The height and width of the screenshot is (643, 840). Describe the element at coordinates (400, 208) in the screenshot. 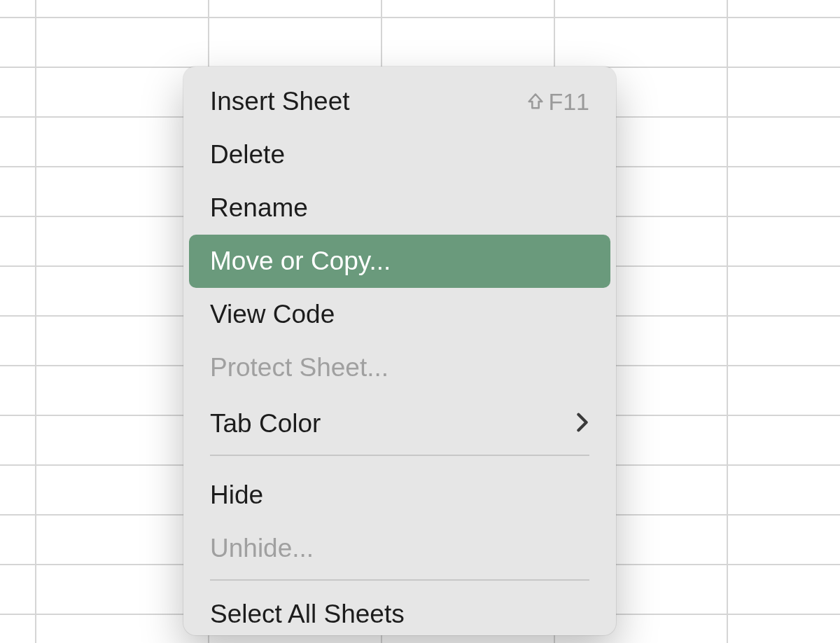

I see `menu-item-rename: Rename` at that location.